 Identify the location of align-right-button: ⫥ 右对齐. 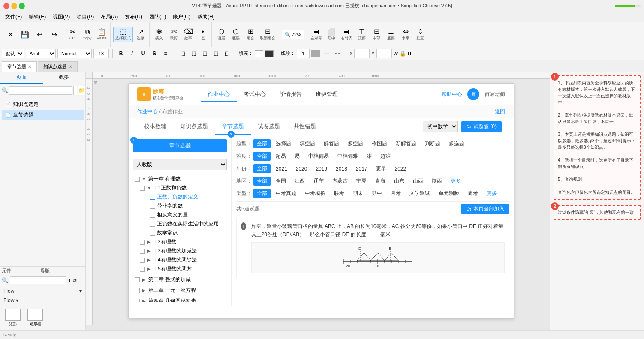
(346, 35).